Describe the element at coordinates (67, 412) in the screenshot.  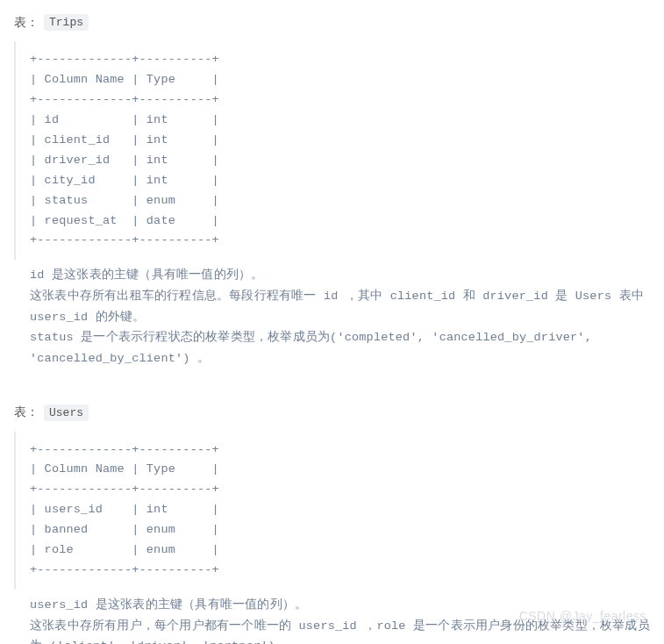
I see `table2-name-code: Users` at that location.